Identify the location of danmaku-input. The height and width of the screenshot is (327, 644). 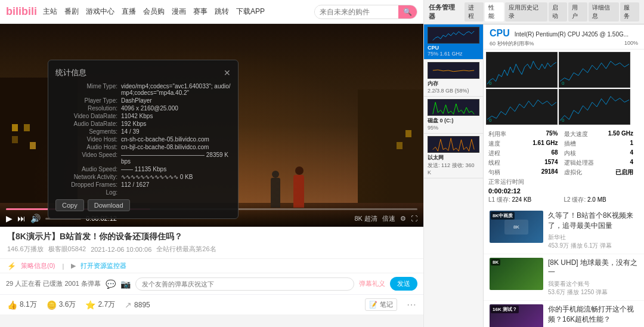
(244, 284).